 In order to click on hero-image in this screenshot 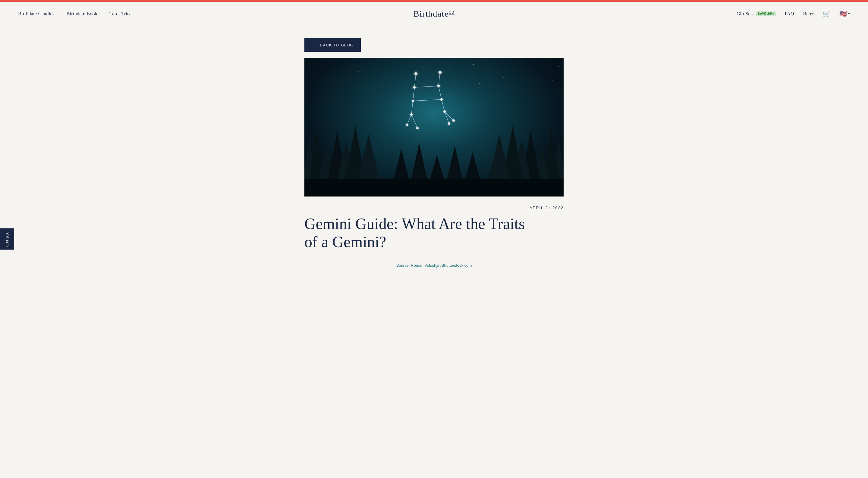, I will do `click(434, 127)`.